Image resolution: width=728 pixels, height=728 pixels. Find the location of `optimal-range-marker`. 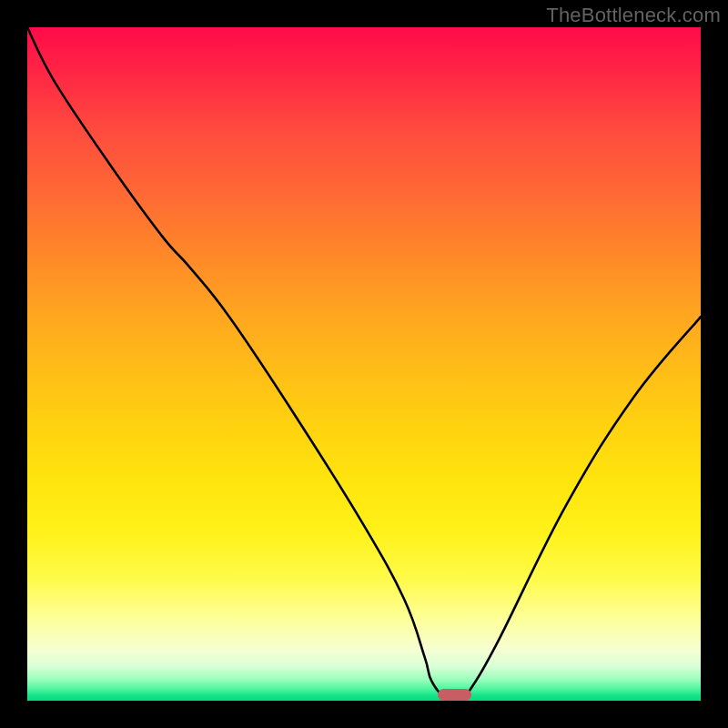

optimal-range-marker is located at coordinates (455, 695).